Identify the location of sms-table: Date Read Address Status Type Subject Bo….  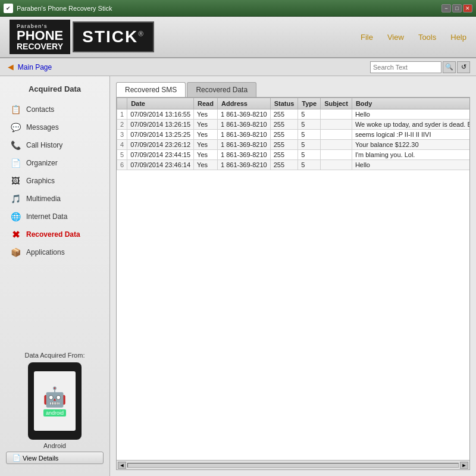
(293, 134).